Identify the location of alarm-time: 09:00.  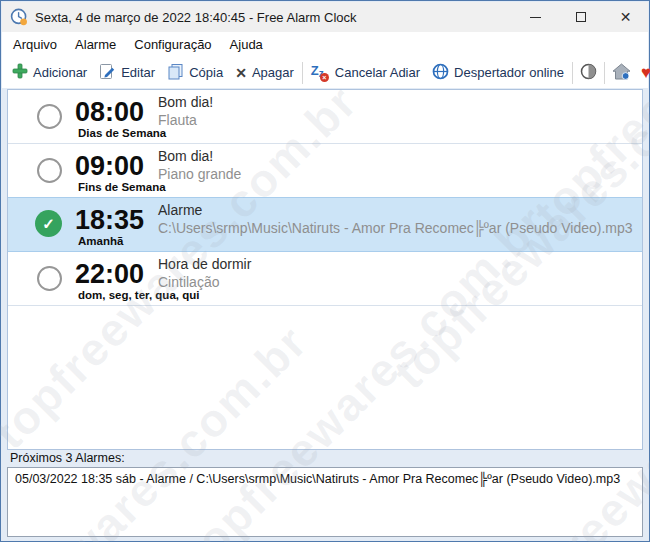
(110, 166).